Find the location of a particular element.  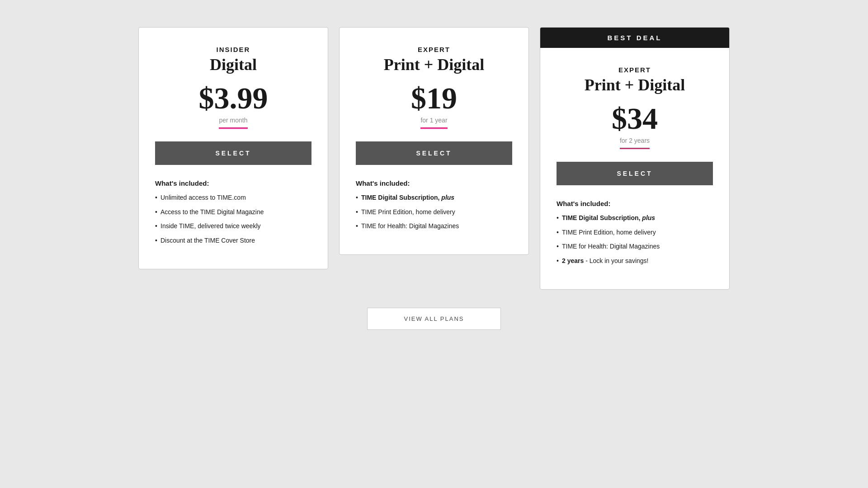

plan-period-insider: per month is located at coordinates (233, 123).